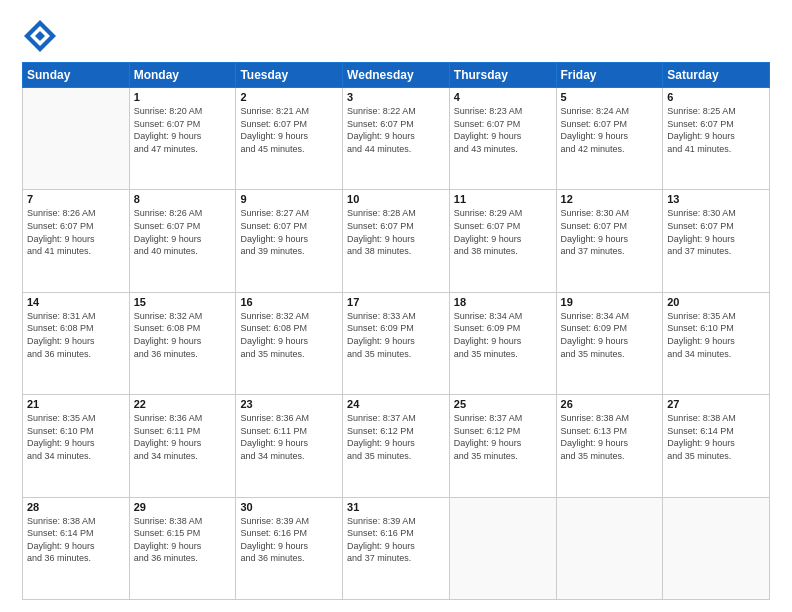  Describe the element at coordinates (716, 130) in the screenshot. I see `day-info: Sunrise: 8:25 AMSunset: 6:07 PMDaylight:…` at that location.